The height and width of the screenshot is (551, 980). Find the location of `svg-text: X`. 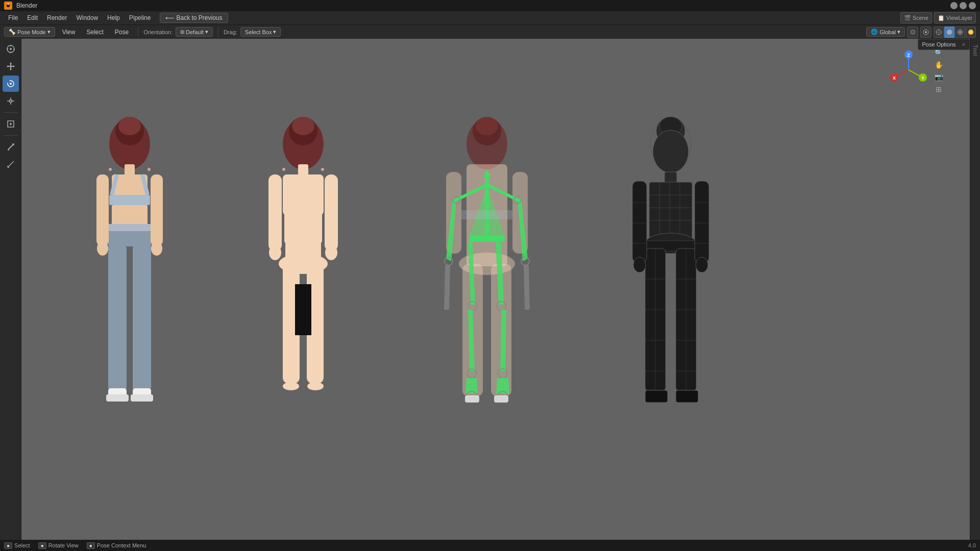

svg-text: X is located at coordinates (894, 78).